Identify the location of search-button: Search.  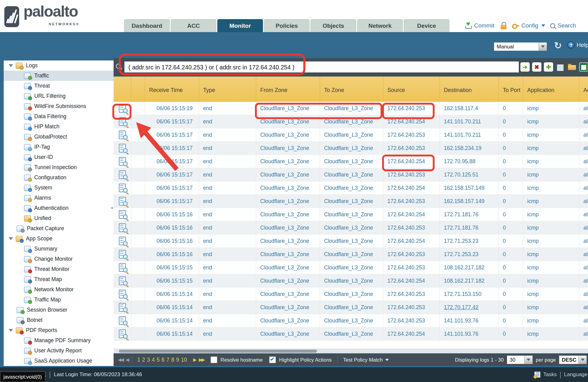
(563, 26).